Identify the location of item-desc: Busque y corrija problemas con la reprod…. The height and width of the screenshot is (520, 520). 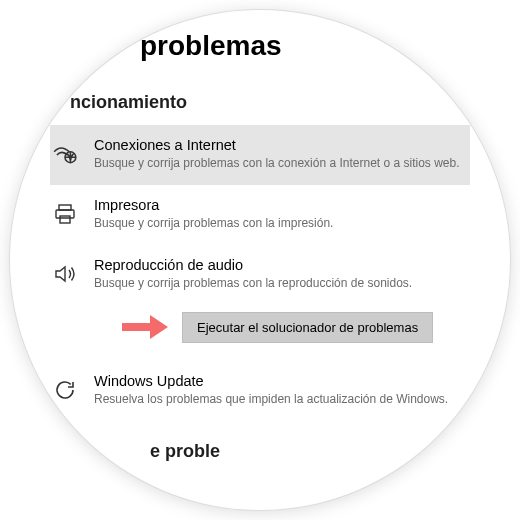
(278, 283).